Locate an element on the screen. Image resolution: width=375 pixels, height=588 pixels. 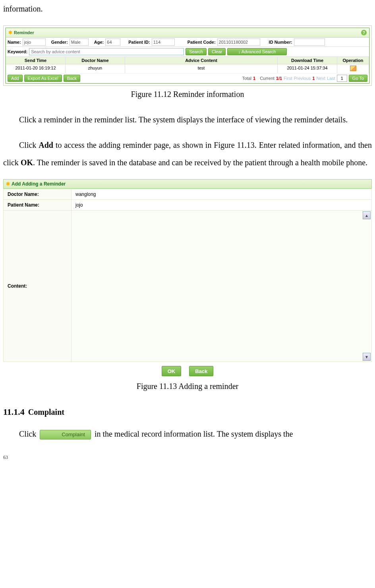
pager-last: Last is located at coordinates (331, 78).